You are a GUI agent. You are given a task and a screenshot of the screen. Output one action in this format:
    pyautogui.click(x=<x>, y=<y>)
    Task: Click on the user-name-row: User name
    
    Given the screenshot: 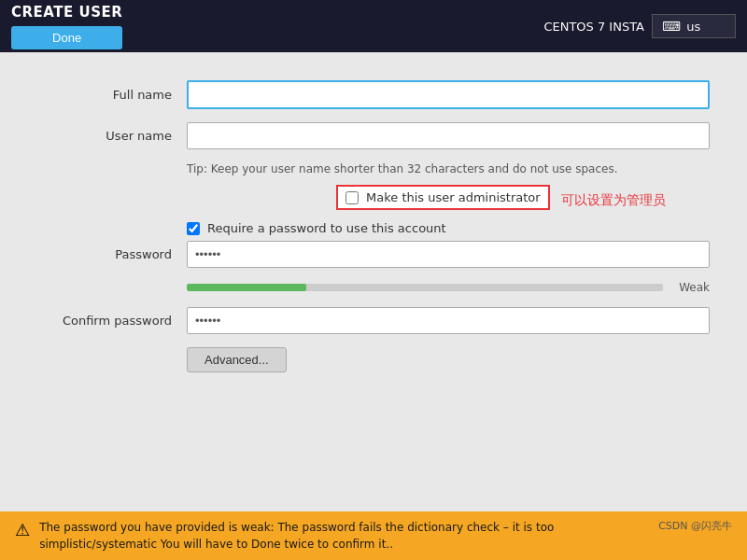 What is the action you would take?
    pyautogui.click(x=374, y=136)
    